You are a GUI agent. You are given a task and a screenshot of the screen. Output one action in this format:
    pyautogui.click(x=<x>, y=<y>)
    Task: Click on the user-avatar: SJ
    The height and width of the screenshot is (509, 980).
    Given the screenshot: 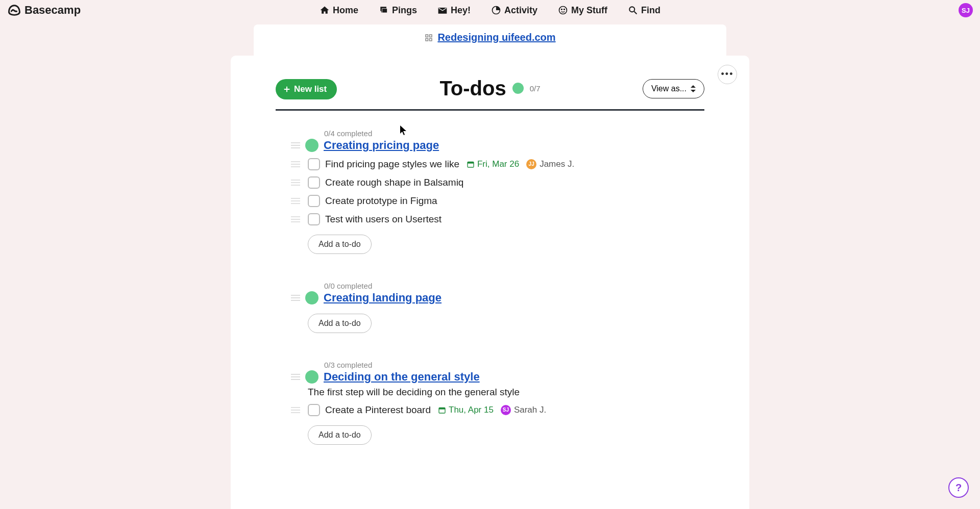 What is the action you would take?
    pyautogui.click(x=966, y=10)
    